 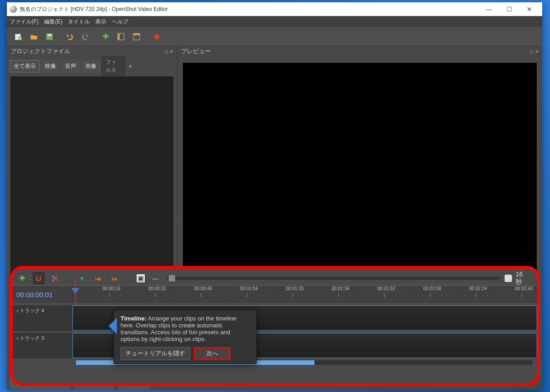 What do you see at coordinates (53, 22) in the screenshot?
I see `menu-edit: 編集(E)` at bounding box center [53, 22].